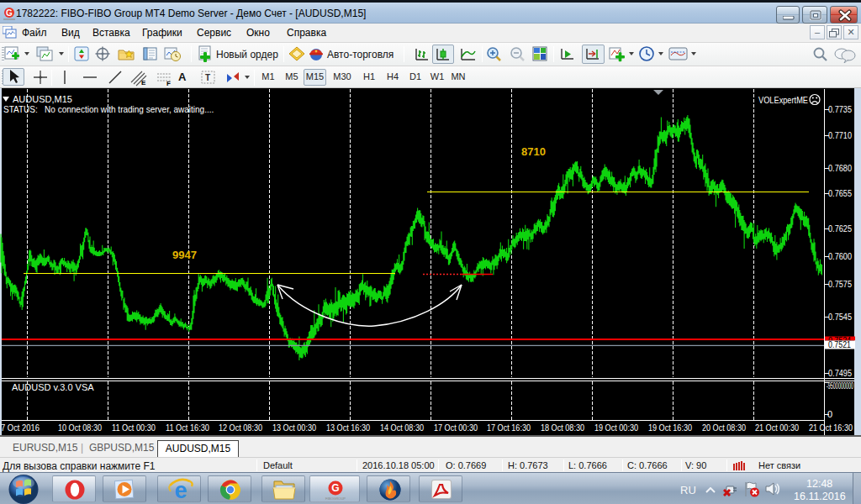 The image size is (861, 504). Describe the element at coordinates (42, 99) in the screenshot. I see `svg-text: AUDUSD,M15` at that location.